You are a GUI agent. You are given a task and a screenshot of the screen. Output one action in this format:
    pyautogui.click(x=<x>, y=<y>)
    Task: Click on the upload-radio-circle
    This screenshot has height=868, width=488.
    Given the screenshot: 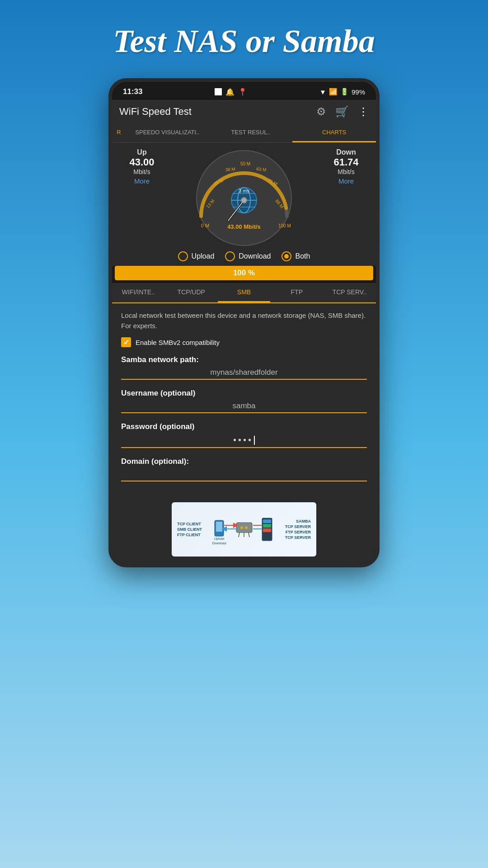 What is the action you would take?
    pyautogui.click(x=183, y=256)
    